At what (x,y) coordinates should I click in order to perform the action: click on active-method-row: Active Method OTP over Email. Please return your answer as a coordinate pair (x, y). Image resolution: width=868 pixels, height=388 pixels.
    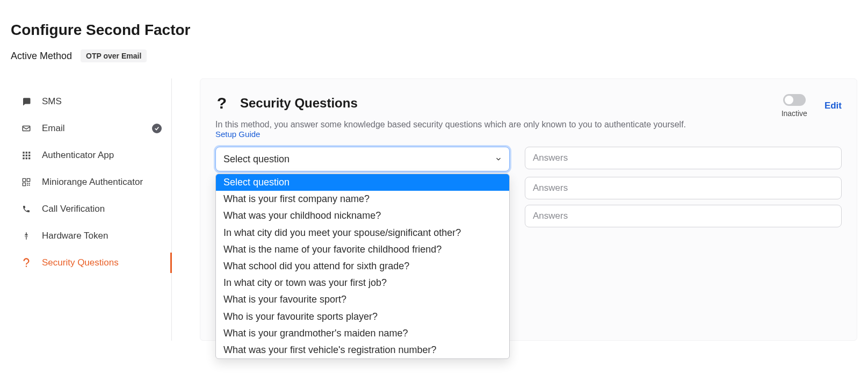
    Looking at the image, I should click on (434, 64).